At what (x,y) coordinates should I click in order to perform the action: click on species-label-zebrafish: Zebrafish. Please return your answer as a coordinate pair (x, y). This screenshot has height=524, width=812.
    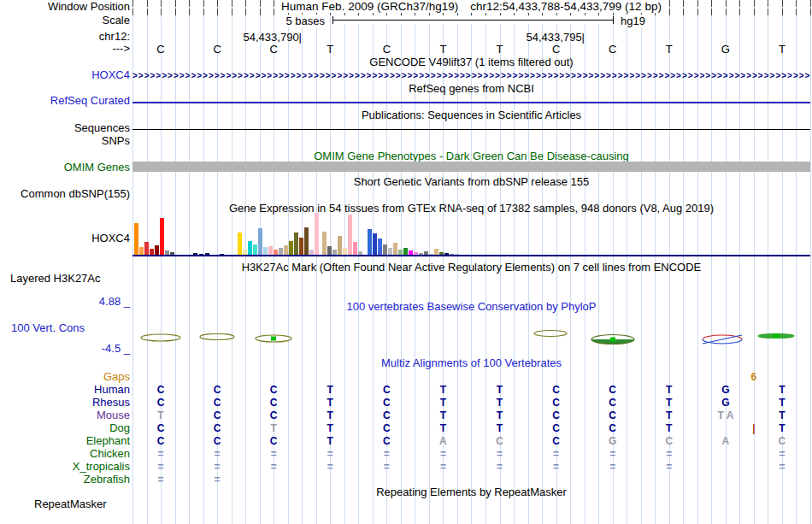
    Looking at the image, I should click on (107, 480).